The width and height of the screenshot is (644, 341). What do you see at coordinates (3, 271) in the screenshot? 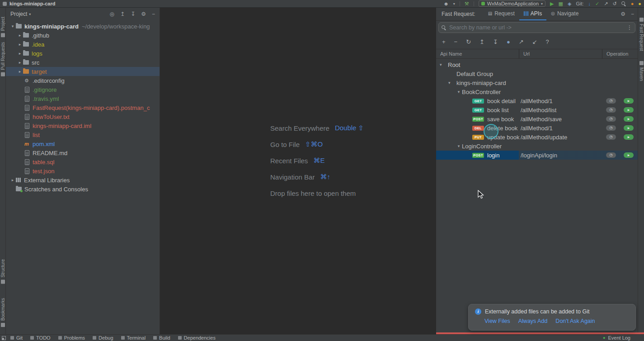
I see `sidebar-item-structure: Structure` at bounding box center [3, 271].